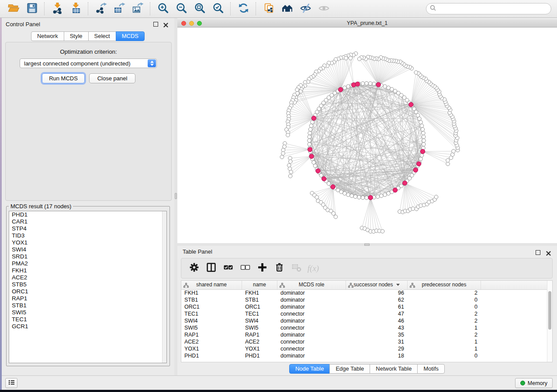  I want to click on memory-button: Memory, so click(534, 383).